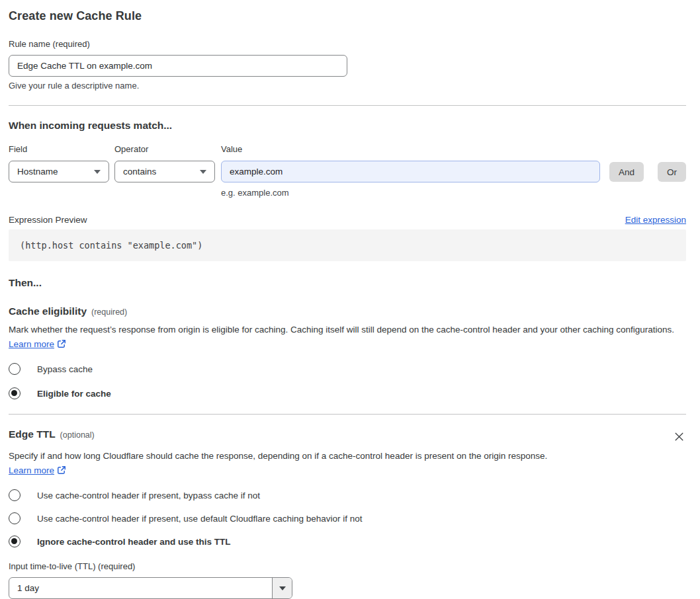  Describe the element at coordinates (410, 149) in the screenshot. I see `value-label: Value` at that location.